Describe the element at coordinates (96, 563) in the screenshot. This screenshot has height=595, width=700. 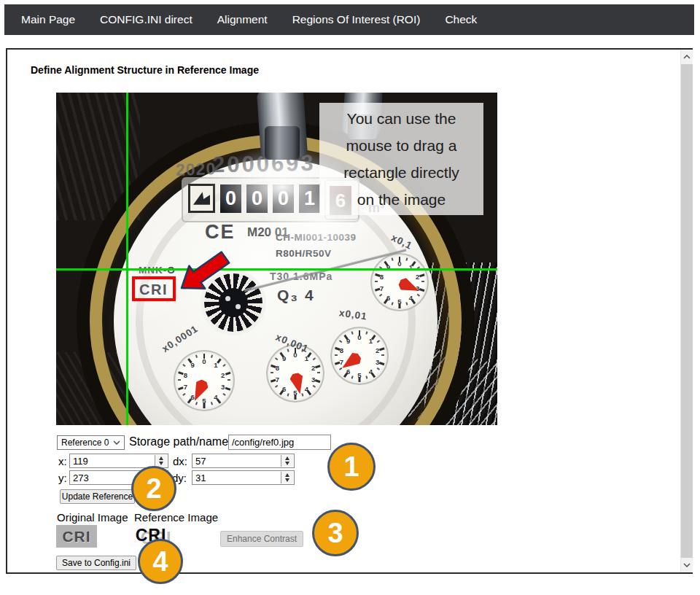
I see `save-to-config-button: Save to Config.ini` at that location.